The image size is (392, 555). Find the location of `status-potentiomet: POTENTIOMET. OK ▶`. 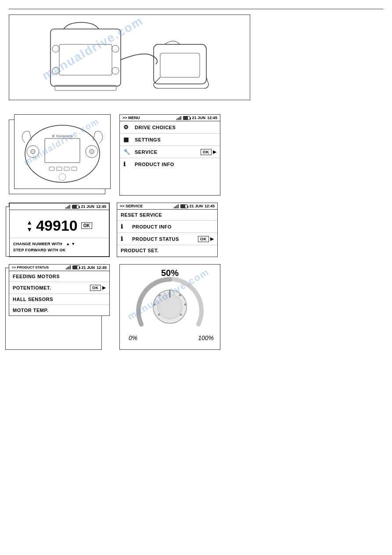

status-potentiomet: POTENTIOMET. OK ▶ is located at coordinates (59, 288).